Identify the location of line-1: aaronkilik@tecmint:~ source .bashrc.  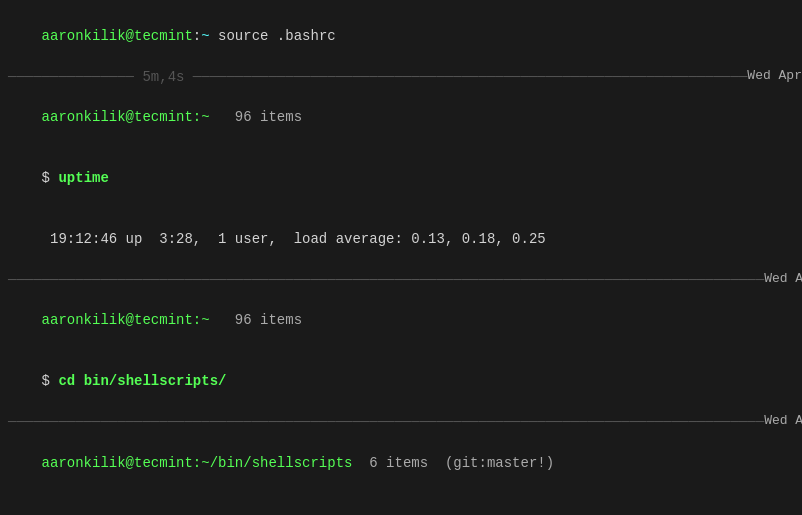
(401, 36).